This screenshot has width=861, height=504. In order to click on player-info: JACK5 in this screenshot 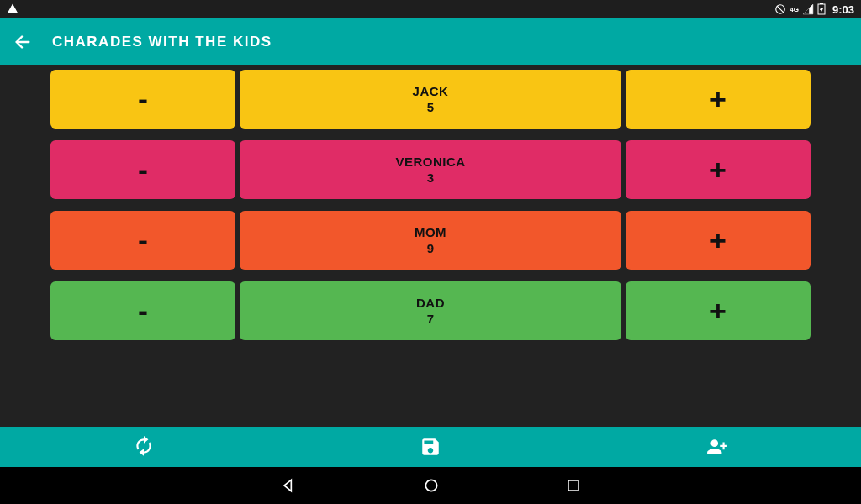, I will do `click(430, 99)`.